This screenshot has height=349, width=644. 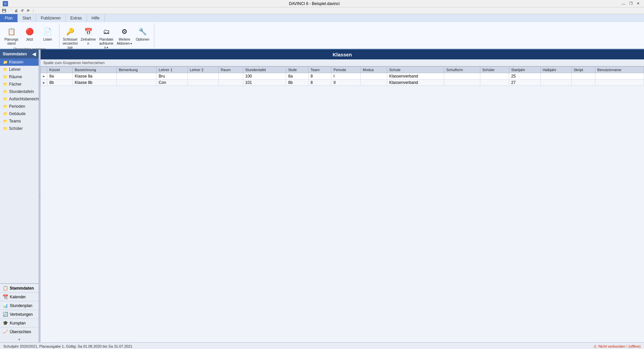 I want to click on nav-uebersichten: 📈 Übersichten, so click(x=19, y=332).